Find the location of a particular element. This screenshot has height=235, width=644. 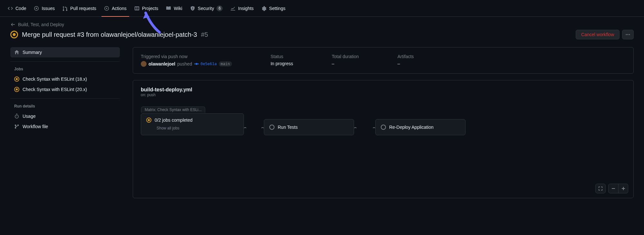

sidebar-jobs-heading: Jobs is located at coordinates (65, 70).